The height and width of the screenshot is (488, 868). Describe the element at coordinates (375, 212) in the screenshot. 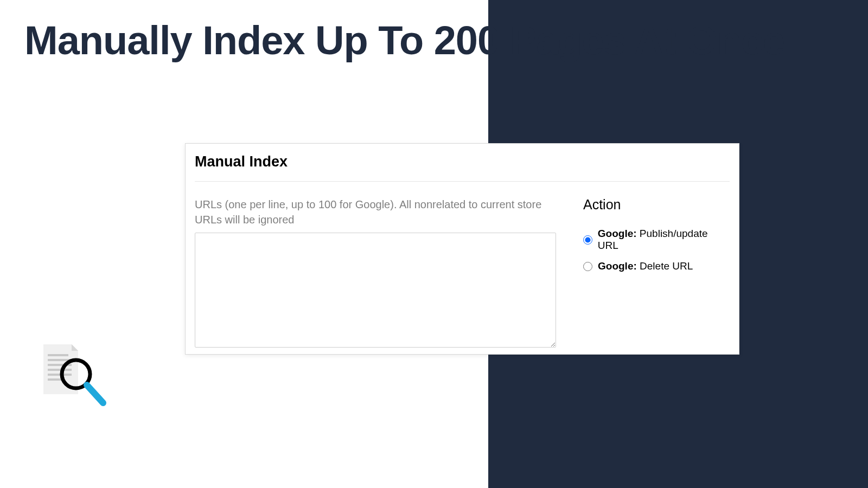

I see `helper-text: URLs (one per line, up to 100 for Google…` at that location.